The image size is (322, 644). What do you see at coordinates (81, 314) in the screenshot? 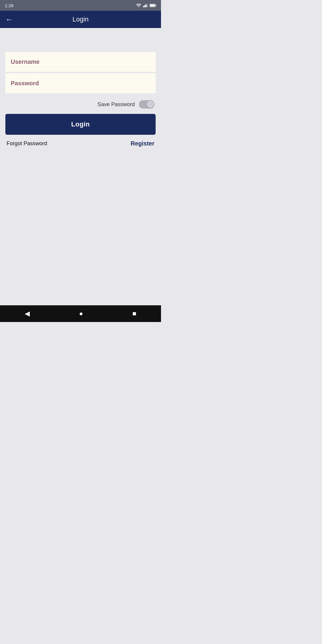
I see `nav-home-button: ●` at bounding box center [81, 314].